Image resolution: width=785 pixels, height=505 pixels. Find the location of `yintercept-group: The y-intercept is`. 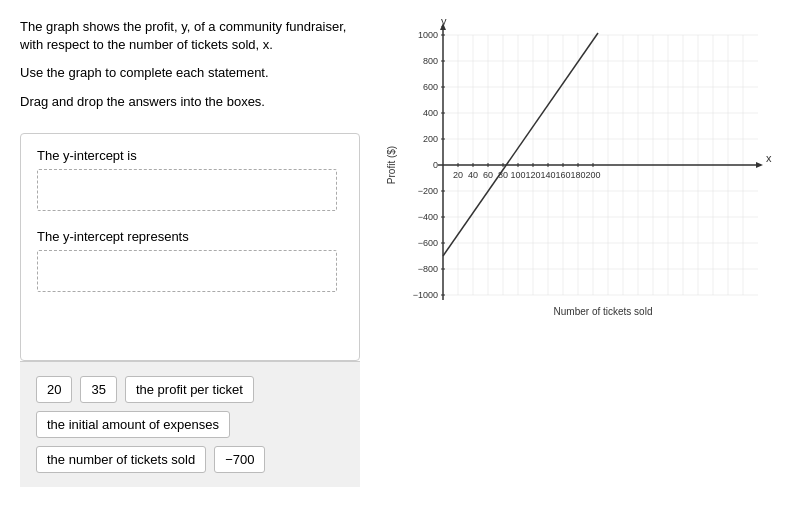

yintercept-group: The y-intercept is is located at coordinates (190, 180).